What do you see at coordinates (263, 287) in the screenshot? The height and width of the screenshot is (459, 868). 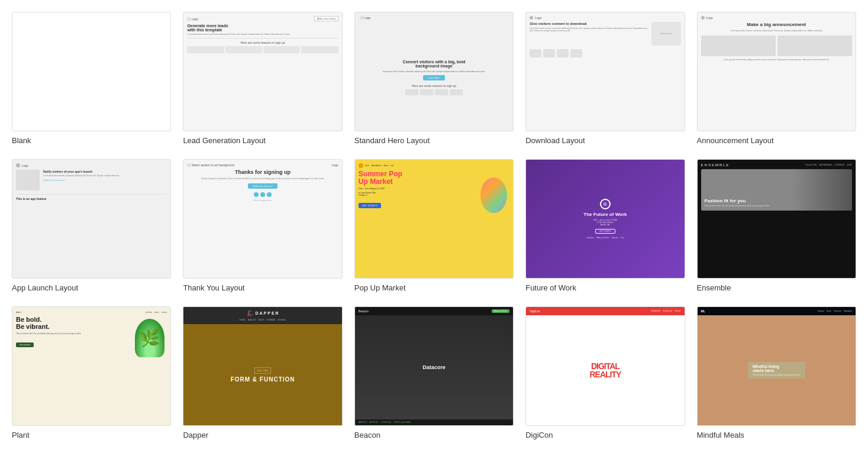 I see `template-label-thankyou: Thank You Layout` at bounding box center [263, 287].